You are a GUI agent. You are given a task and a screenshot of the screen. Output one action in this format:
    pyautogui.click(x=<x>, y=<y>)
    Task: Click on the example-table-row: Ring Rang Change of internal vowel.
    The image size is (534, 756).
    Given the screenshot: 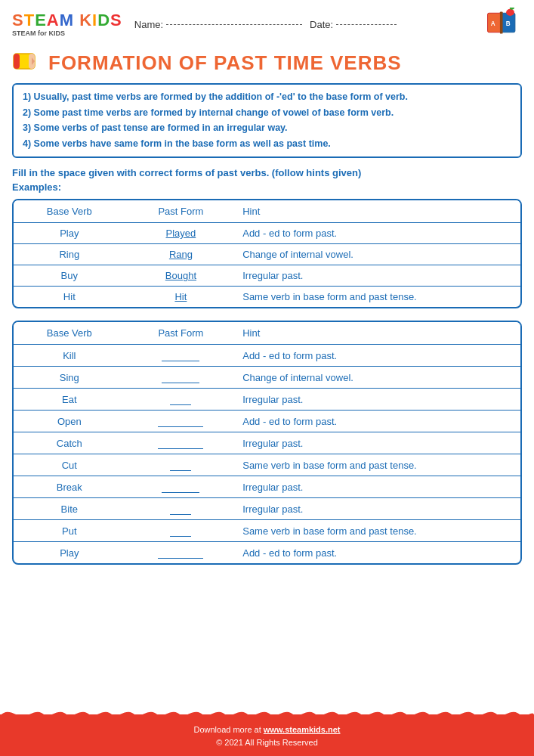 What is the action you would take?
    pyautogui.click(x=267, y=255)
    